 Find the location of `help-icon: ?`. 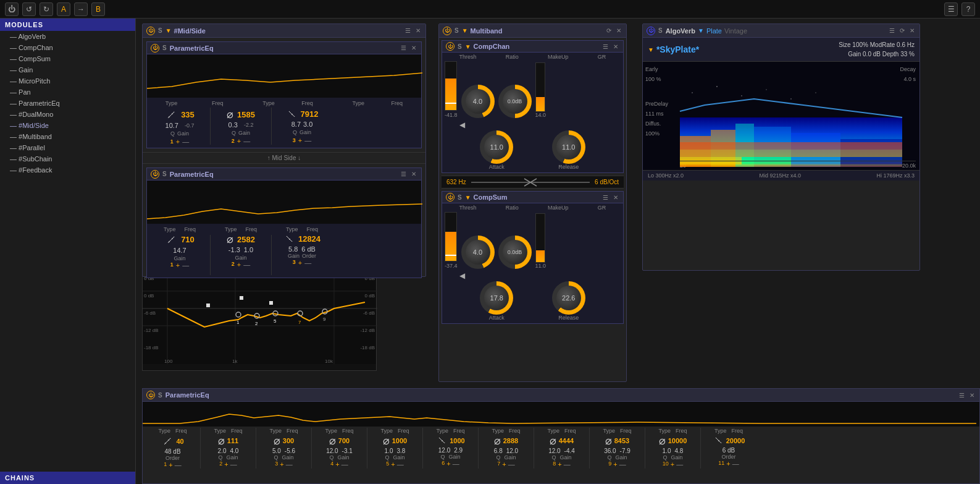

help-icon: ? is located at coordinates (968, 9).